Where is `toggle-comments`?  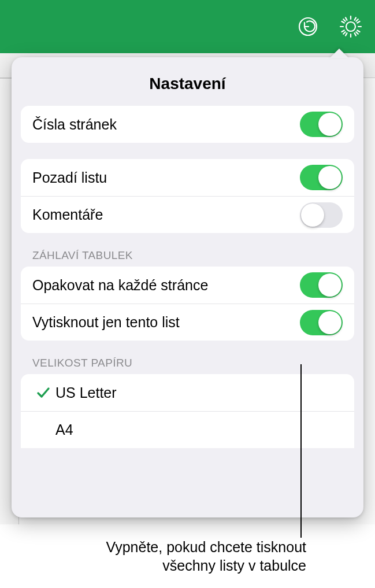
toggle-comments is located at coordinates (321, 215).